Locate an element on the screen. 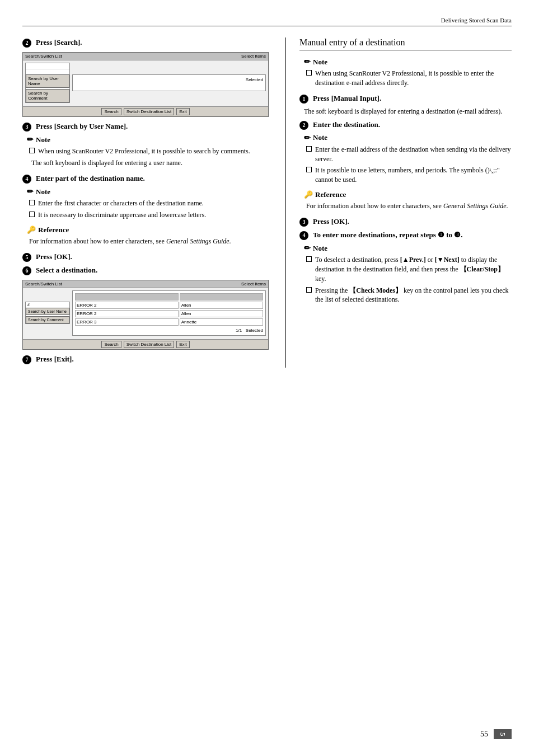 The height and width of the screenshot is (756, 534). ref-4: 🔑 Reference For information about how to… is located at coordinates (146, 236).